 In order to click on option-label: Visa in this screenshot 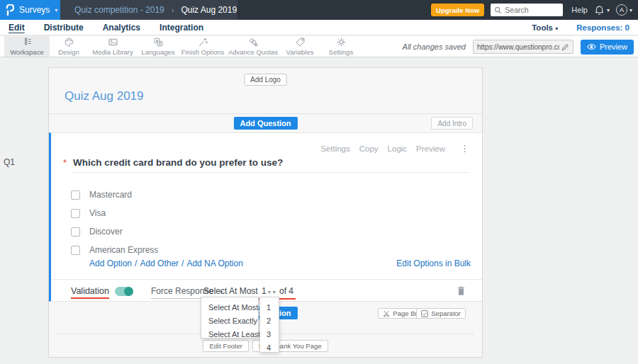, I will do `click(98, 213)`.